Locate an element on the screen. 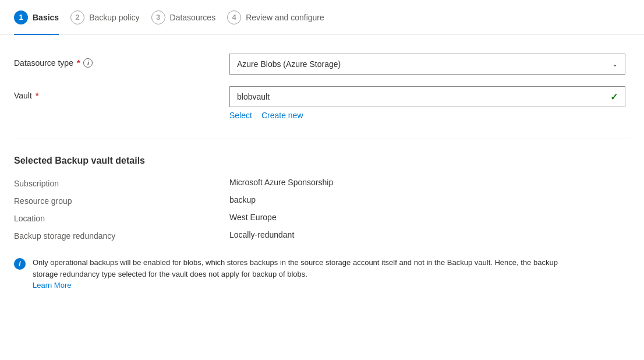  tab-label-datasources: Datasources is located at coordinates (193, 17).